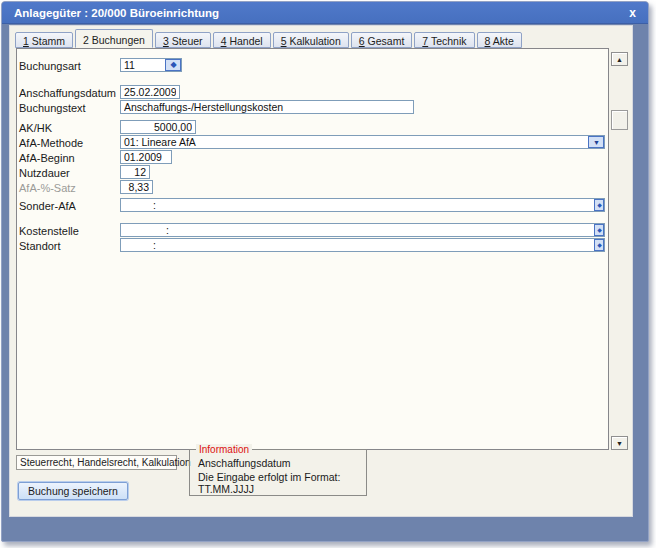  Describe the element at coordinates (312, 172) in the screenshot. I see `row-nutzdauer: Nutzdauer` at that location.